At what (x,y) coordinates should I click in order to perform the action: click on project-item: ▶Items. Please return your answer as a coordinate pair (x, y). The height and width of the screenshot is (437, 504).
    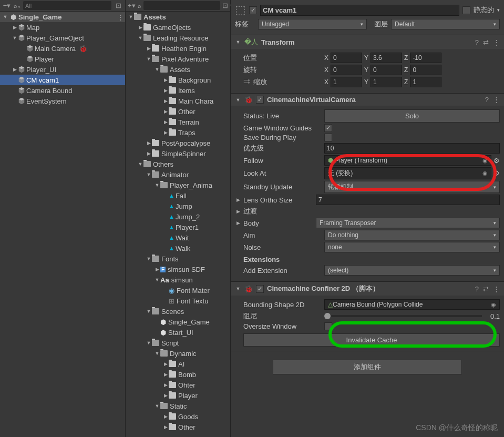
    Looking at the image, I should click on (178, 90).